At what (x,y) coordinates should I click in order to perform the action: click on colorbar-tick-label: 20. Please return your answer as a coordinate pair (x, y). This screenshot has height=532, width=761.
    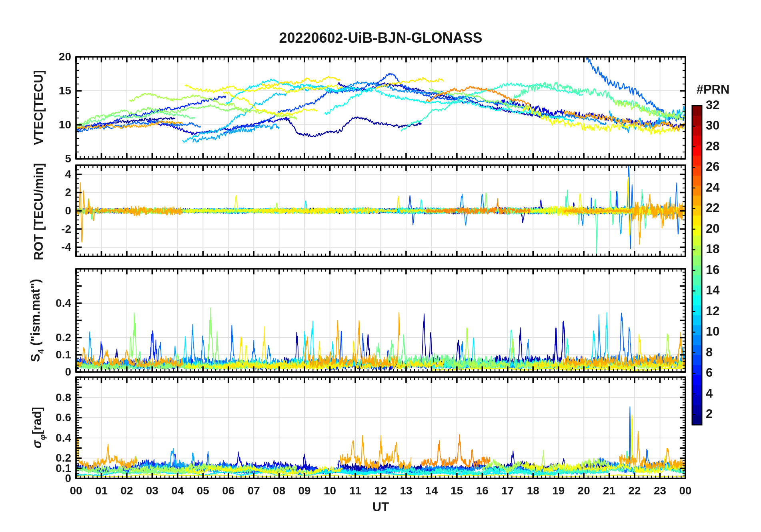
    Looking at the image, I should click on (722, 229).